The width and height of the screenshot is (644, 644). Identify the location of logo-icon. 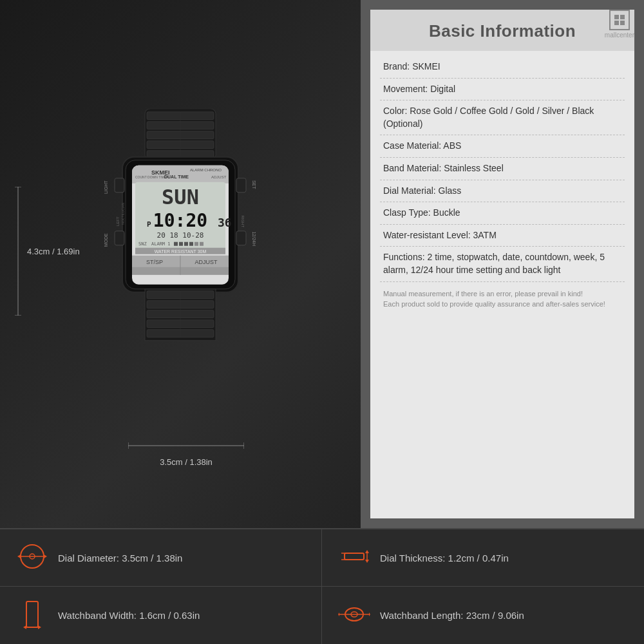
(620, 20).